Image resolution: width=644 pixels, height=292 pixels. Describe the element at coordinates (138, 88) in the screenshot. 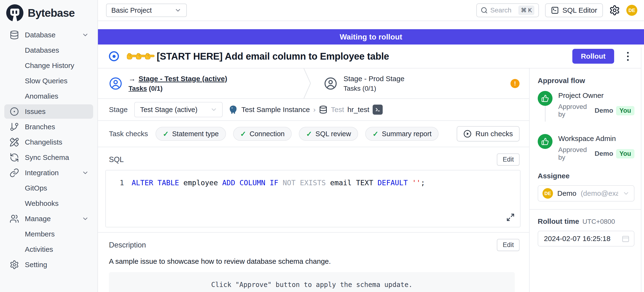

I see `tasks-link: Tasks` at that location.